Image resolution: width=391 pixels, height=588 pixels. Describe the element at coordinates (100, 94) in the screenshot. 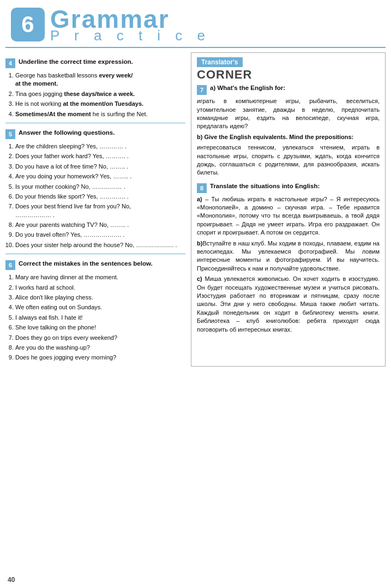

I see `list-item: Tina goes jogging these days/twice a wee…` at that location.